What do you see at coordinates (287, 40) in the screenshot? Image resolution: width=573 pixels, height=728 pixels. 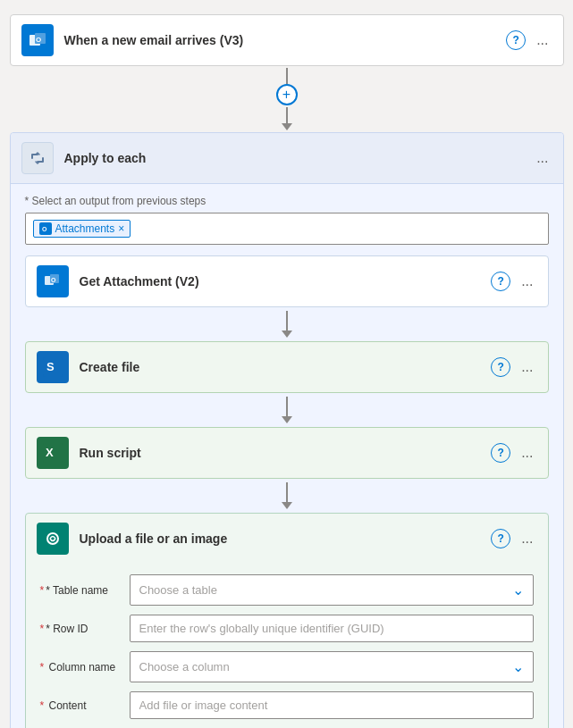 I see `trigger-card: O When a new email arrives (V3) ? ...` at bounding box center [287, 40].